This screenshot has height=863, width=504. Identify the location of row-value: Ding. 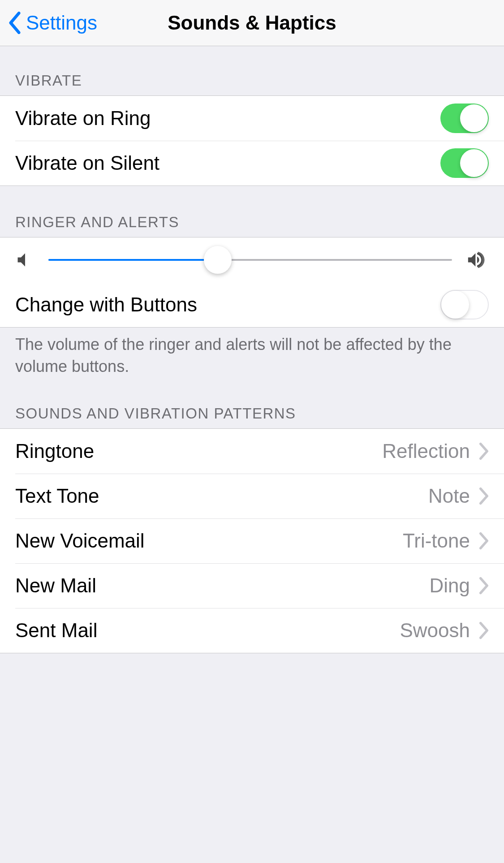
(450, 586).